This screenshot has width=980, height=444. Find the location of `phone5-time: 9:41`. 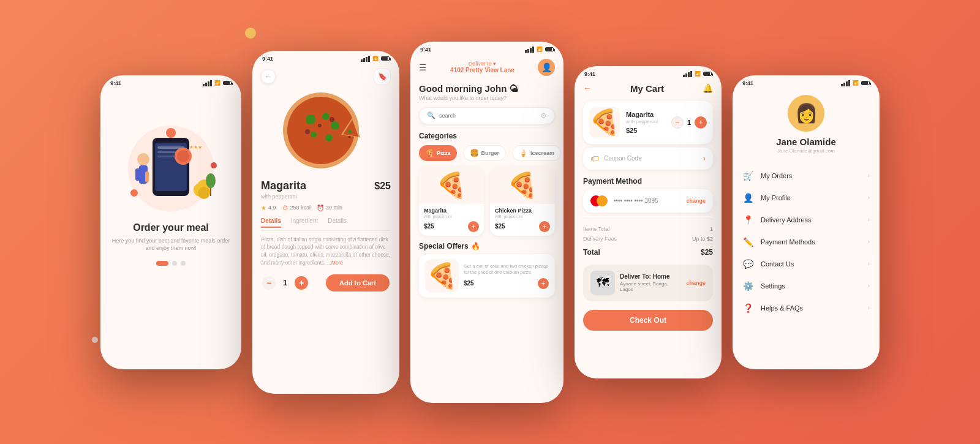

phone5-time: 9:41 is located at coordinates (748, 83).